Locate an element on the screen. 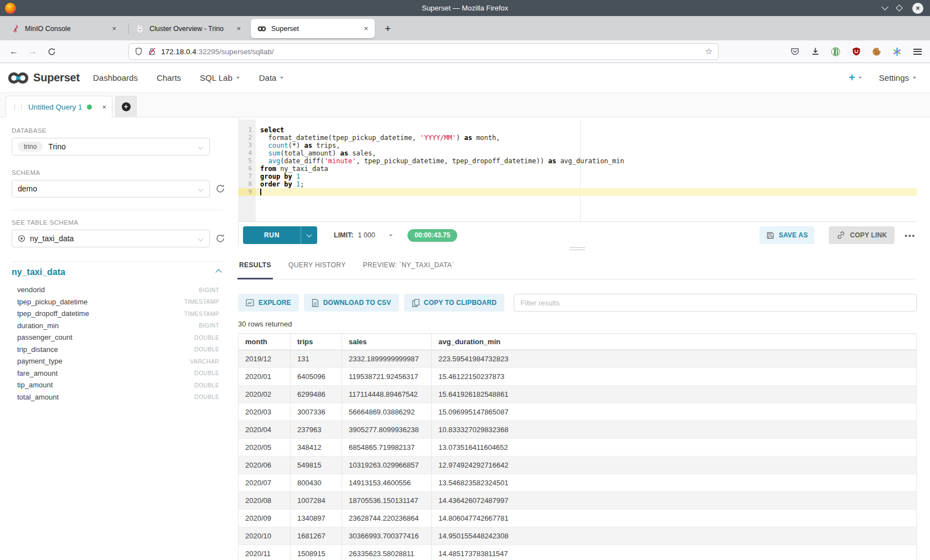 Image resolution: width=930 pixels, height=560 pixels. table-header-row: month trips sales avg_duration_min is located at coordinates (577, 342).